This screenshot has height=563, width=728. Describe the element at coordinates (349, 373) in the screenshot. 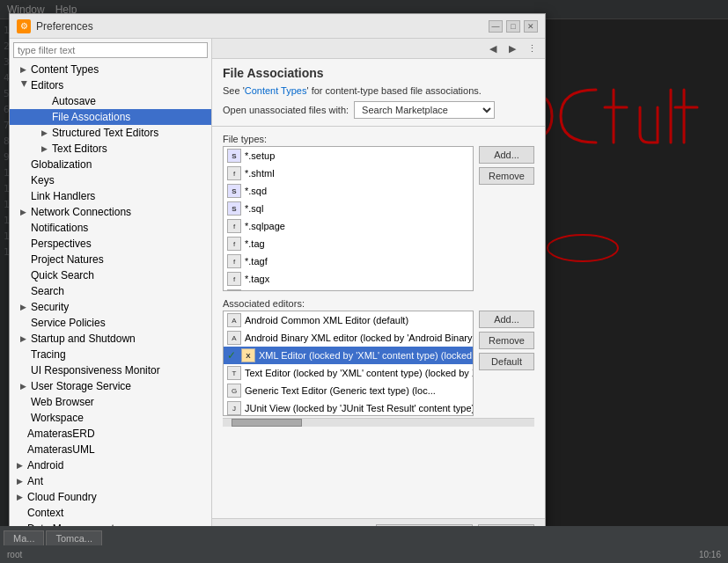

I see `assoc-item-text-editor: T Text Editor (locked by 'XML' content t…` at that location.